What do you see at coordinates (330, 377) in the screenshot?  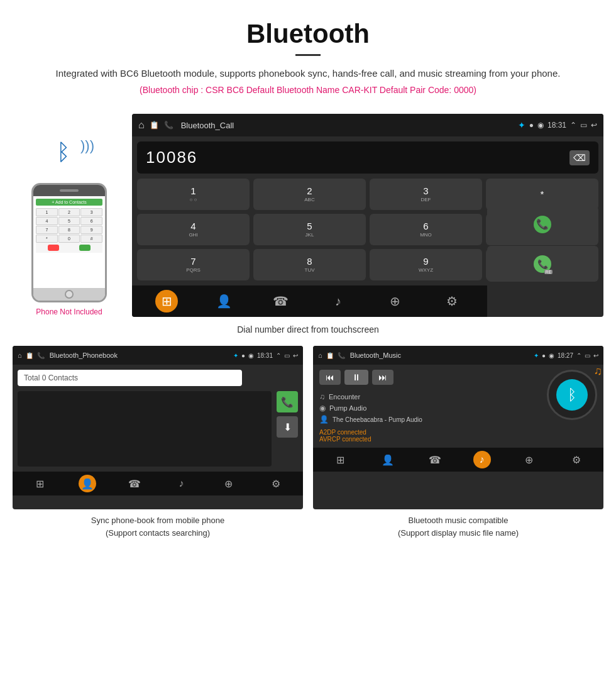 I see `prev-track-button: ⏮` at bounding box center [330, 377].